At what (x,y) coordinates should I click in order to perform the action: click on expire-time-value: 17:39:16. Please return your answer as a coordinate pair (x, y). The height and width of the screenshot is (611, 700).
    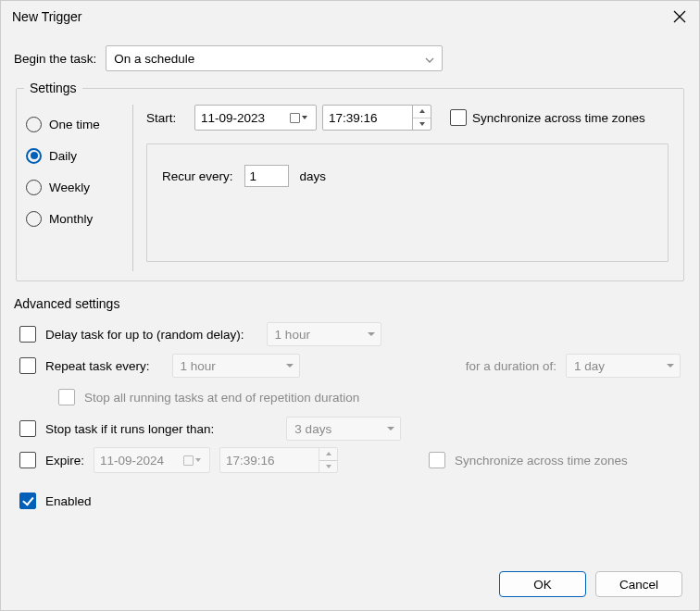
    Looking at the image, I should click on (250, 461).